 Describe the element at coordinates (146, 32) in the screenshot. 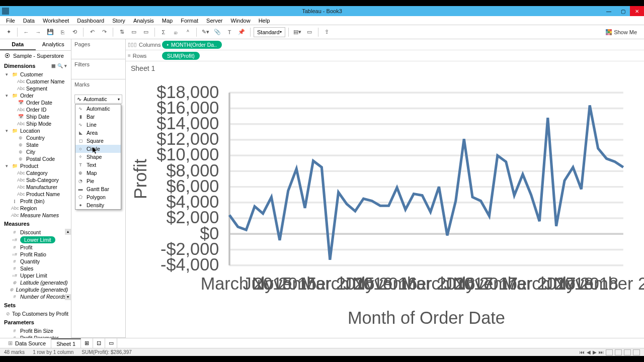

I see `sort-desc-button: ▭` at that location.